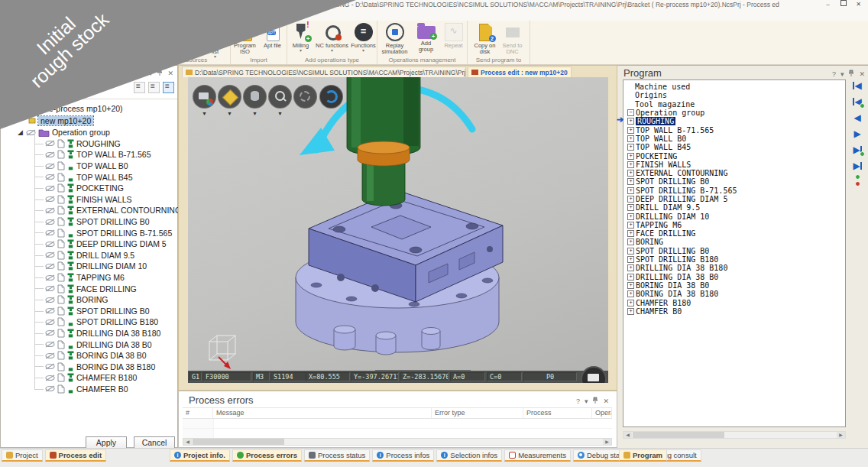 This screenshot has width=868, height=467. I want to click on left-tree-operation: TOP WALL B0, so click(89, 167).